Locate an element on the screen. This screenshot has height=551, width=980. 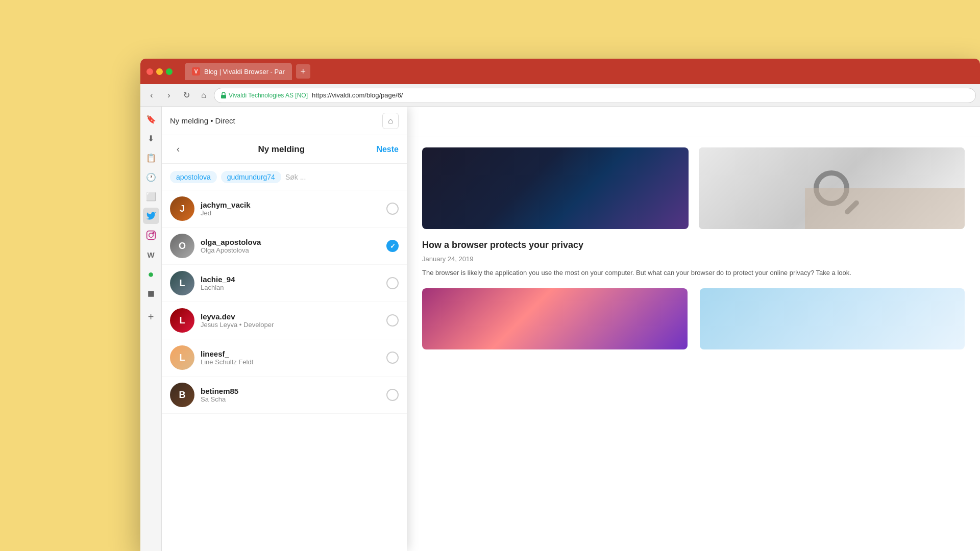
contact-handle: jachym_vacik is located at coordinates (290, 205).